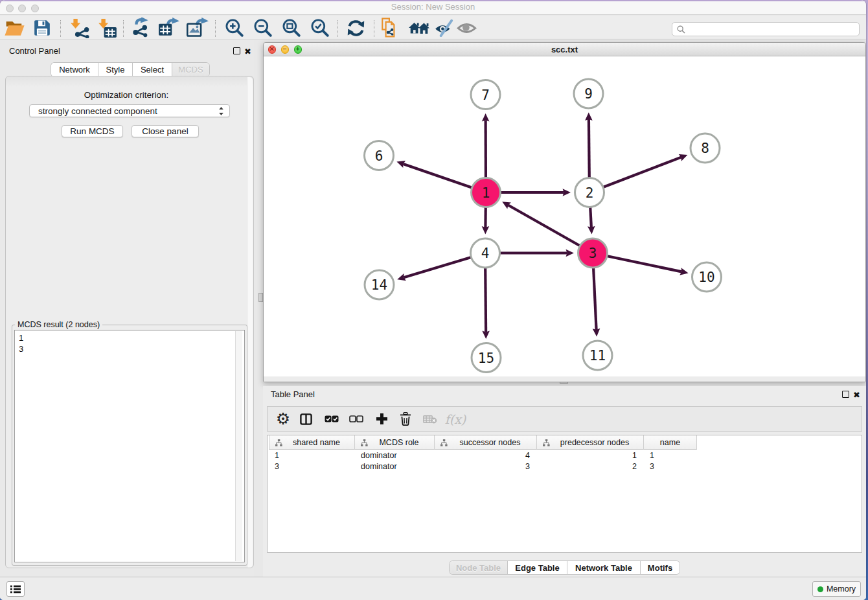 Image resolution: width=868 pixels, height=600 pixels. Describe the element at coordinates (380, 285) in the screenshot. I see `graph-node-label: 14` at that location.